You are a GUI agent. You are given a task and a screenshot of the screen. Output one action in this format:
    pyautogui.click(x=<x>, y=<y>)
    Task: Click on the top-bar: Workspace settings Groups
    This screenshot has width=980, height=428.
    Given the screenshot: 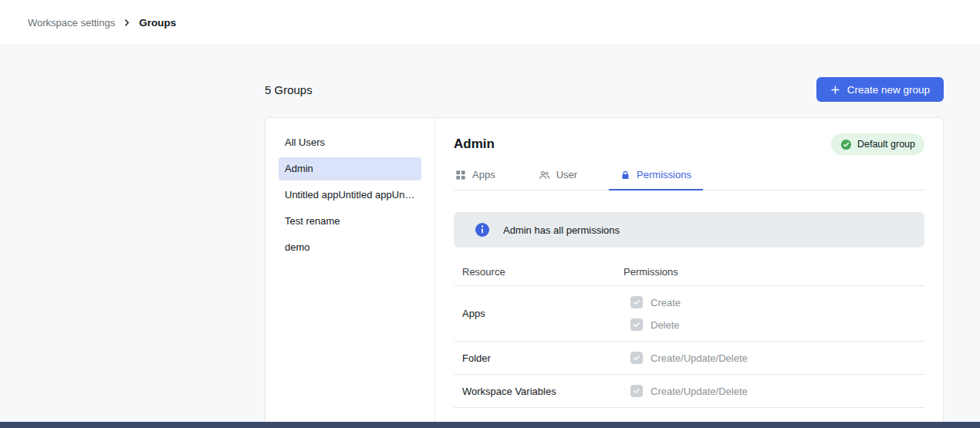 What is the action you would take?
    pyautogui.click(x=490, y=23)
    